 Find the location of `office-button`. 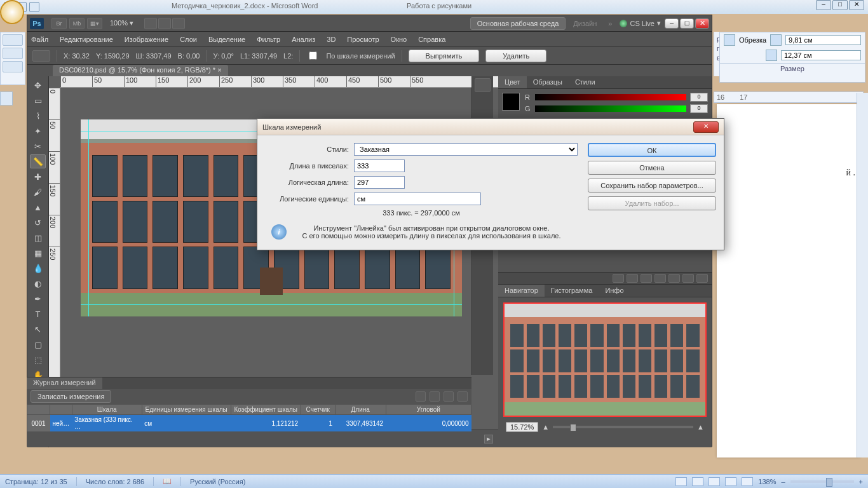

office-button is located at coordinates (12, 12).